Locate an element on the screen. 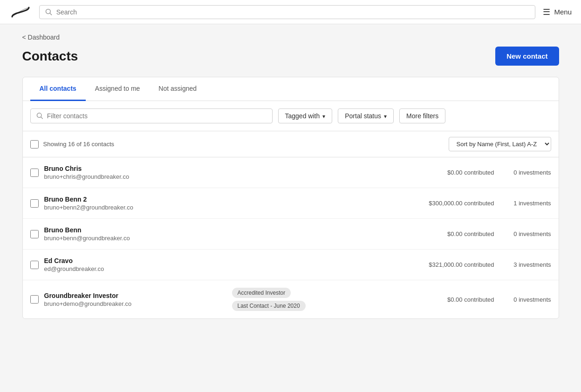 Image resolution: width=581 pixels, height=392 pixels. tagged-with-label: Tagged with is located at coordinates (303, 116).